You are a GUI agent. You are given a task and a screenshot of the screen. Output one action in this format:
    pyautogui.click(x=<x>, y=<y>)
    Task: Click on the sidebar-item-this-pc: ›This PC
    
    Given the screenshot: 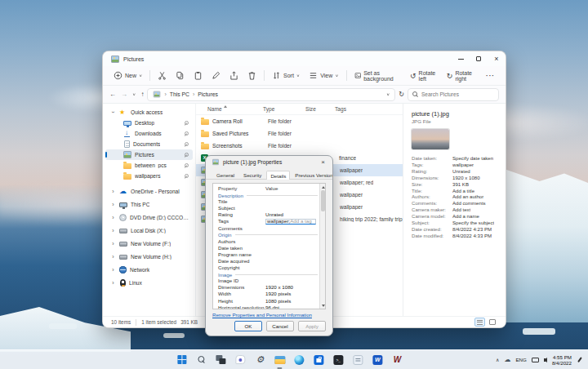 What is the action you would take?
    pyautogui.click(x=149, y=204)
    